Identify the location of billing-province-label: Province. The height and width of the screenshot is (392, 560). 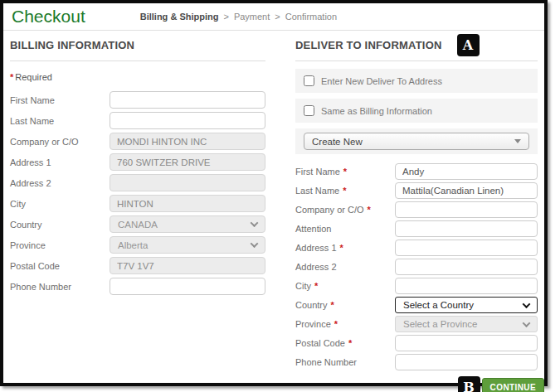
(60, 245).